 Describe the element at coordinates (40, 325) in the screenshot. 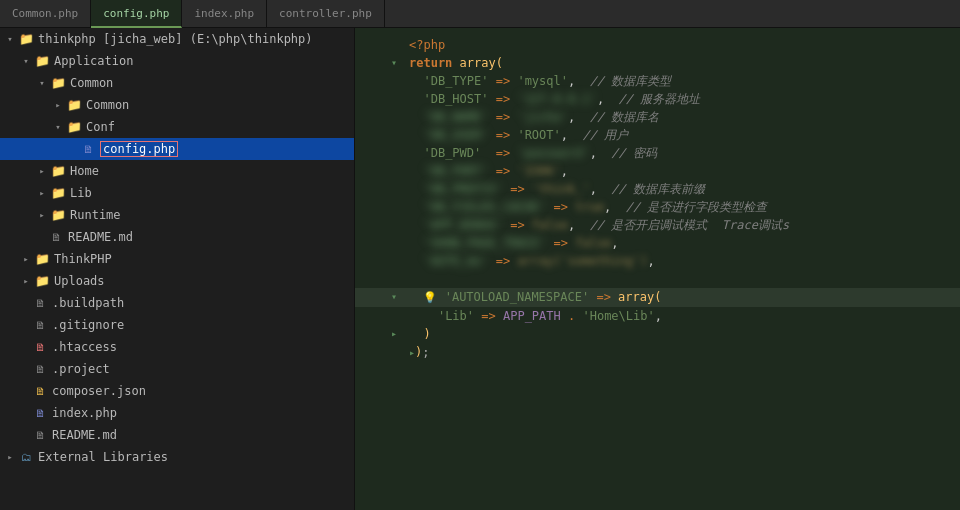

I see `file-icon-gitignore: 🗎` at that location.